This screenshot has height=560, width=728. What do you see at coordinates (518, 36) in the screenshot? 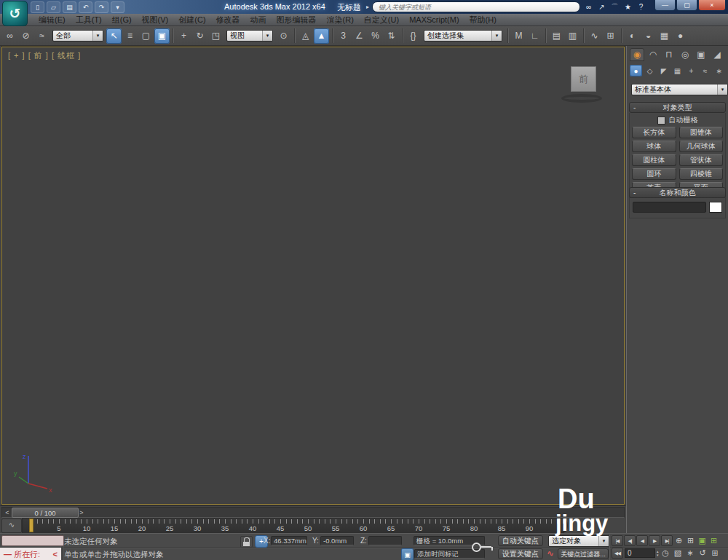
I see `mirror-icon: M` at bounding box center [518, 36].